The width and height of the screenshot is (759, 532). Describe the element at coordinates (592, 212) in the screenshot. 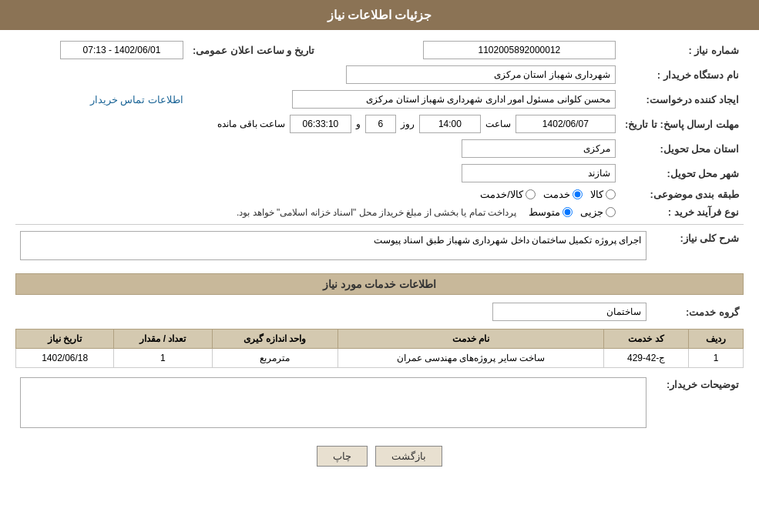

I see `process-jozi-label: جزیی` at that location.